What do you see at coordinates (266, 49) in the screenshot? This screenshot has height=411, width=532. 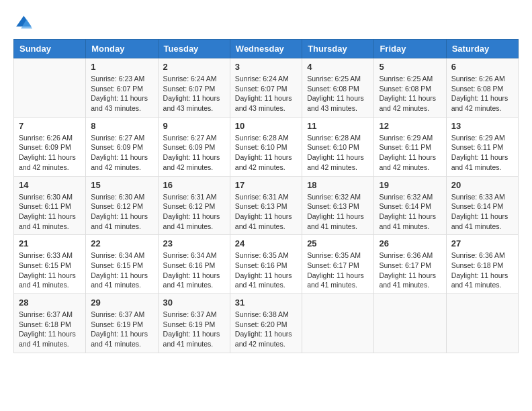 I see `calendar-header: SundayMondayTuesdayWednesdayThursdayFrid…` at bounding box center [266, 49].